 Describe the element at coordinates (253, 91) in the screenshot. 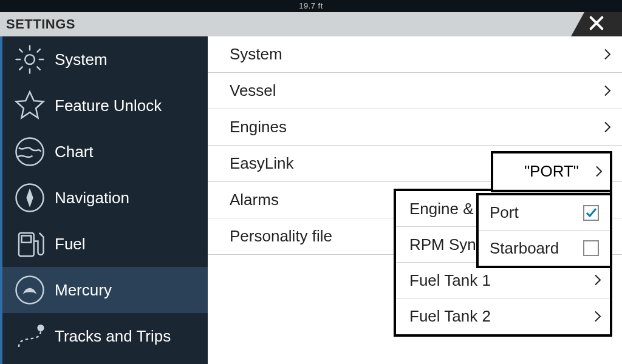

I see `row-label: Vessel` at that location.